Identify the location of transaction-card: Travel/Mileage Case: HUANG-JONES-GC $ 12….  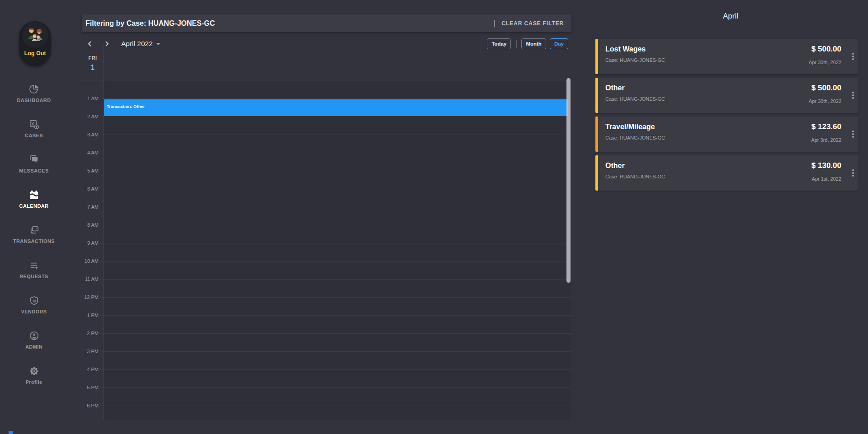
(727, 134).